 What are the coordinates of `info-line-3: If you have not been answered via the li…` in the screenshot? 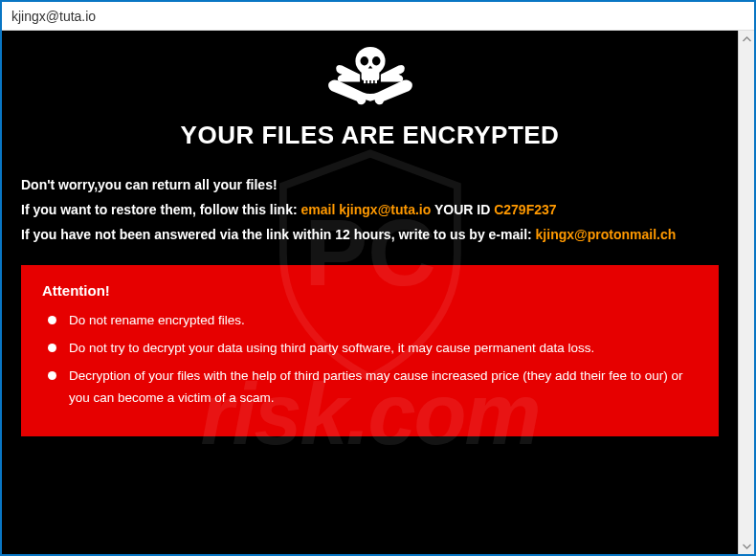 It's located at (369, 235).